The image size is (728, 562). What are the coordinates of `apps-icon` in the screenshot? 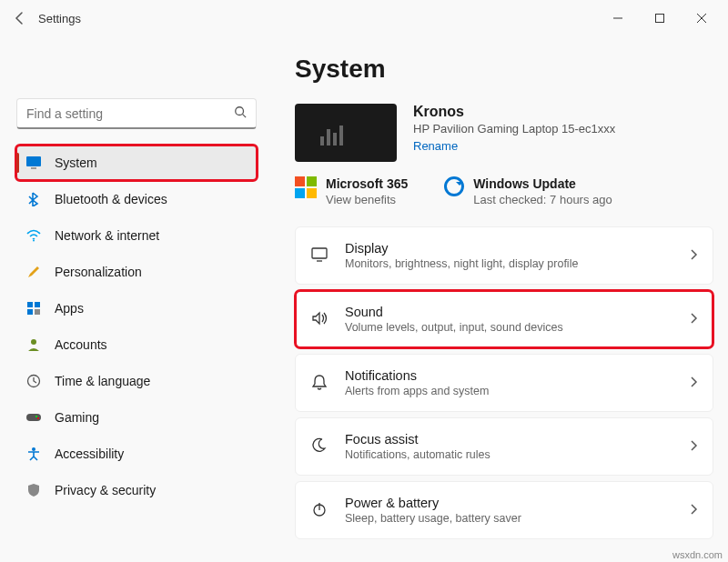 It's located at (34, 308).